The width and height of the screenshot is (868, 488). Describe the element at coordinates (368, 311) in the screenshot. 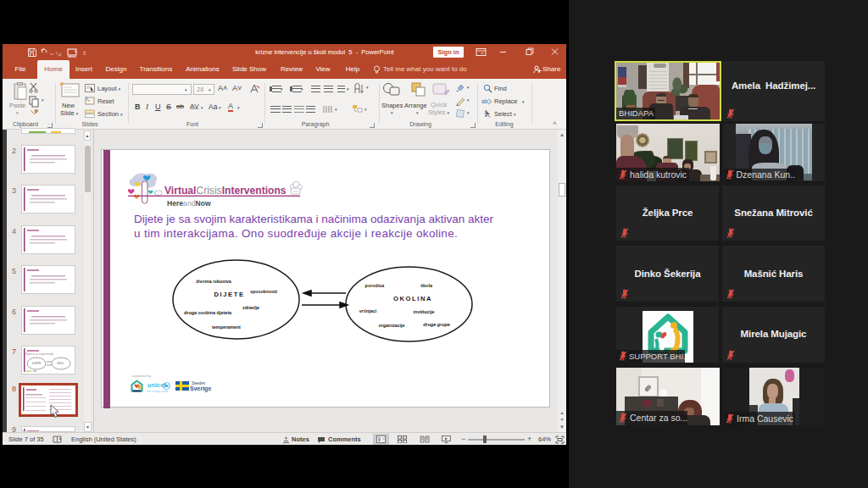

I see `svg-text: vršnjaci` at that location.